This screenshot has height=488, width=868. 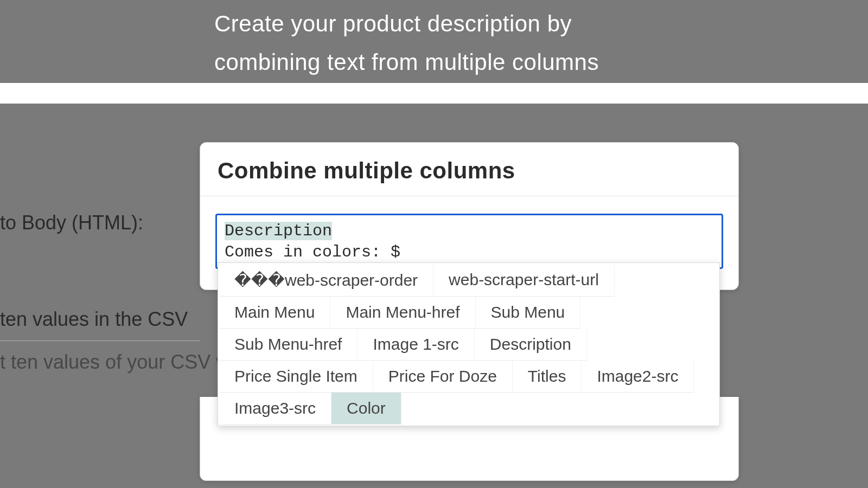 What do you see at coordinates (278, 231) in the screenshot?
I see `template-token-highlighted: Description` at bounding box center [278, 231].